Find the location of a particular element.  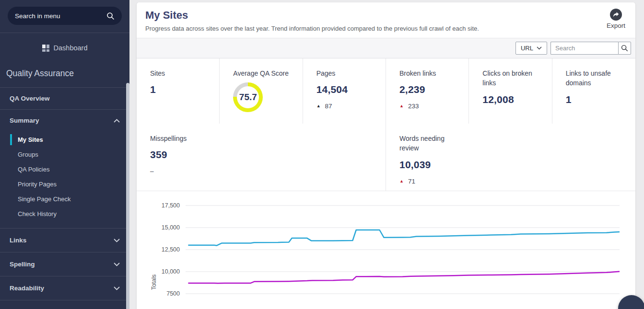

sidebar-item-qa-overview: QA Overview is located at coordinates (65, 99).